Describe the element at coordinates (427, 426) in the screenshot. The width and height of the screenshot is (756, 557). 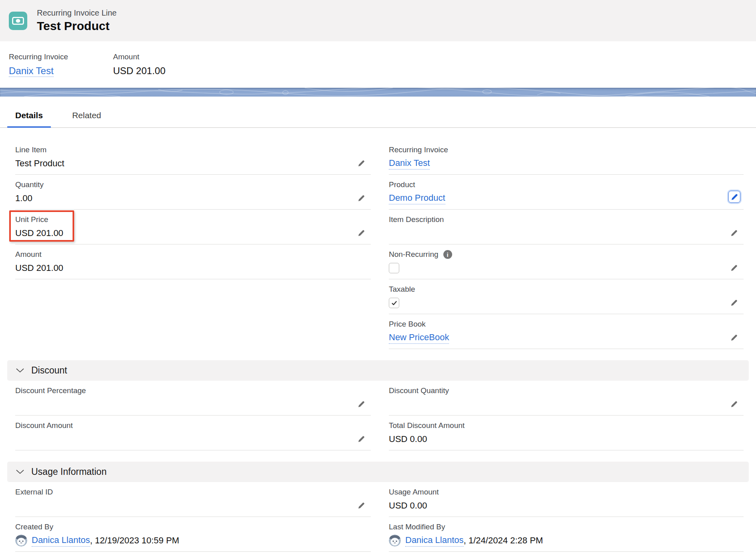
I see `field-label-text: Total Discount Amount` at that location.